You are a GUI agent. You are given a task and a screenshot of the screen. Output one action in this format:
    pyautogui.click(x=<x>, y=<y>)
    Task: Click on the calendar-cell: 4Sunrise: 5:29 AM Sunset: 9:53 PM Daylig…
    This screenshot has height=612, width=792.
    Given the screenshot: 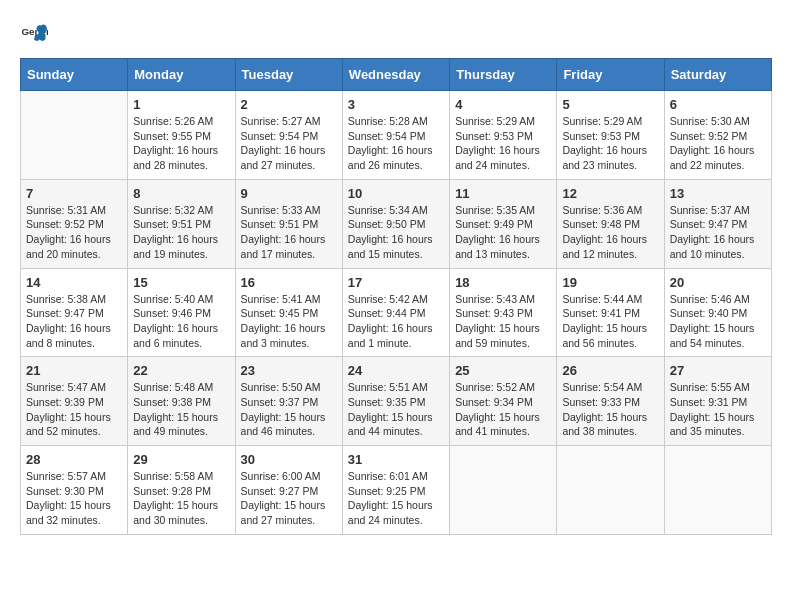 What is the action you would take?
    pyautogui.click(x=504, y=136)
    